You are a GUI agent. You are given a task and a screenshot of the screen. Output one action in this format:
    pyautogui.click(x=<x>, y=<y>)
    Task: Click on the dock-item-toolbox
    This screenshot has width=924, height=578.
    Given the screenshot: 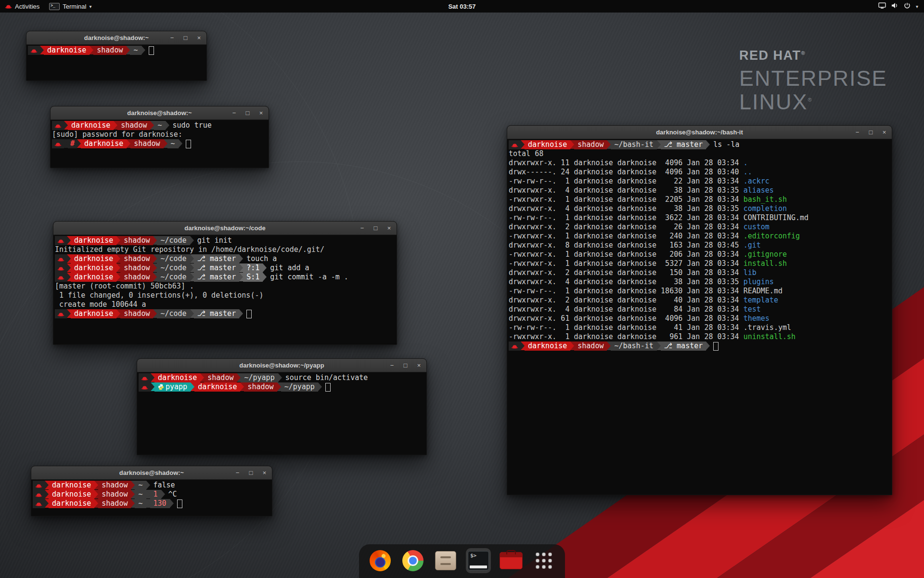 What is the action you would take?
    pyautogui.click(x=511, y=561)
    